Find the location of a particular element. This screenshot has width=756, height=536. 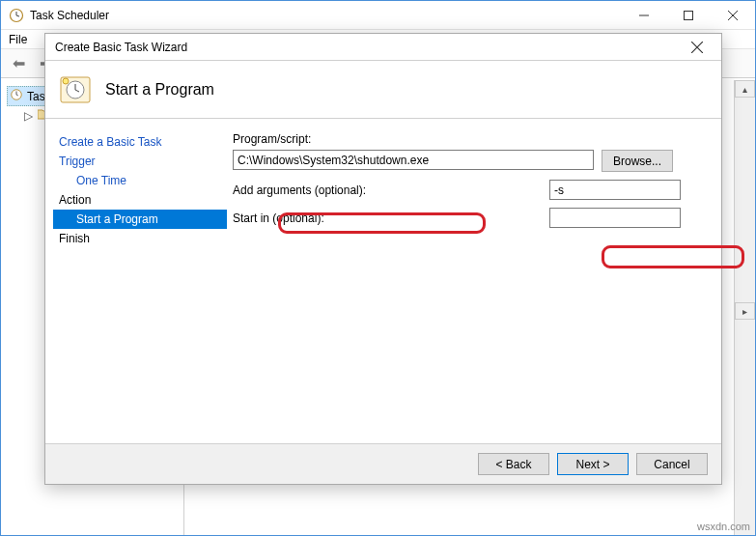

parent-titlebar: Task Scheduler is located at coordinates (378, 15).